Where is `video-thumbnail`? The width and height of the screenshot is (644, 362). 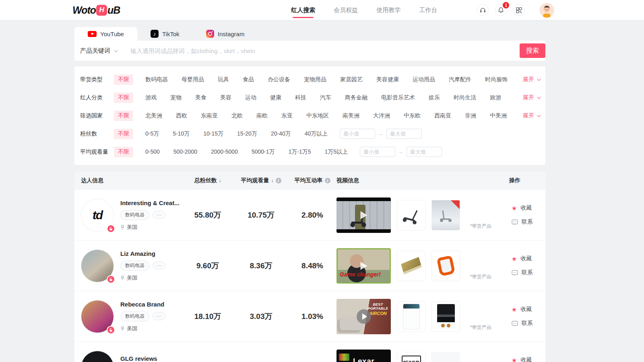
video-thumbnail is located at coordinates (364, 215).